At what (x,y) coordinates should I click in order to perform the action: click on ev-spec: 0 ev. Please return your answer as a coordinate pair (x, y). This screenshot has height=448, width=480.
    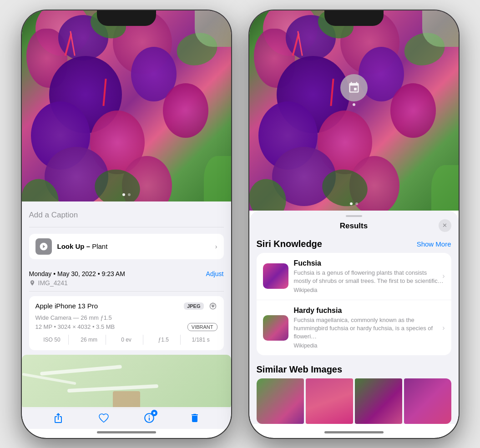
    Looking at the image, I should click on (126, 340).